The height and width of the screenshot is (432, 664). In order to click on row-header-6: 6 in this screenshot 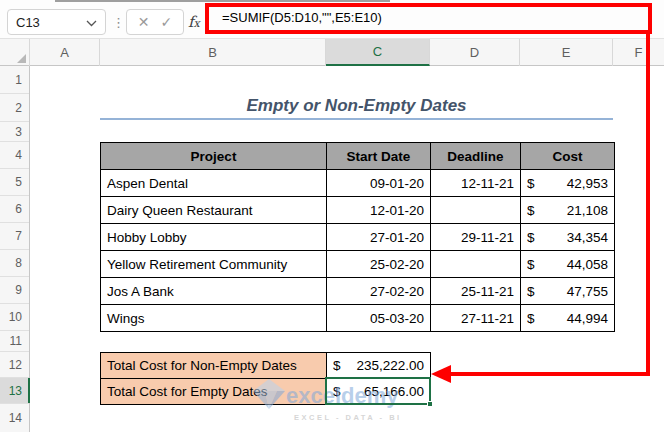, I will do `click(14, 210)`.